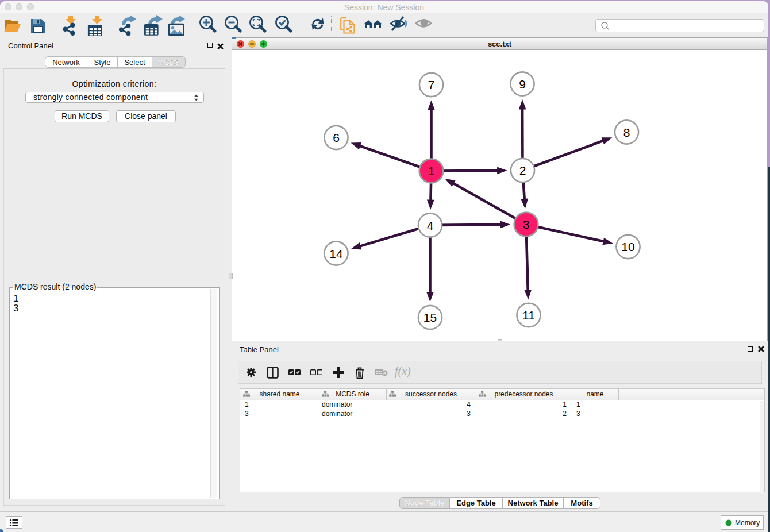 The image size is (770, 532). Describe the element at coordinates (522, 84) in the screenshot. I see `svg-text: 9` at that location.